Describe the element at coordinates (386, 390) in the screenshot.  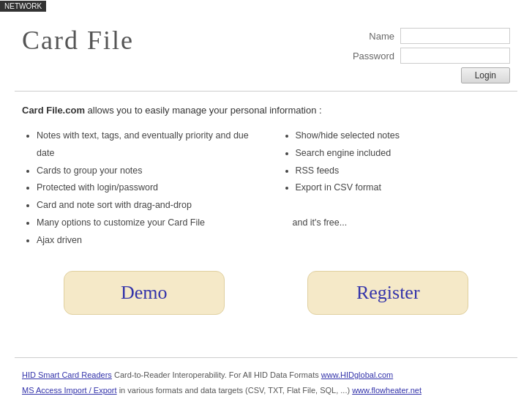
I see `flowheater-link: www.flowheater.net` at that location.